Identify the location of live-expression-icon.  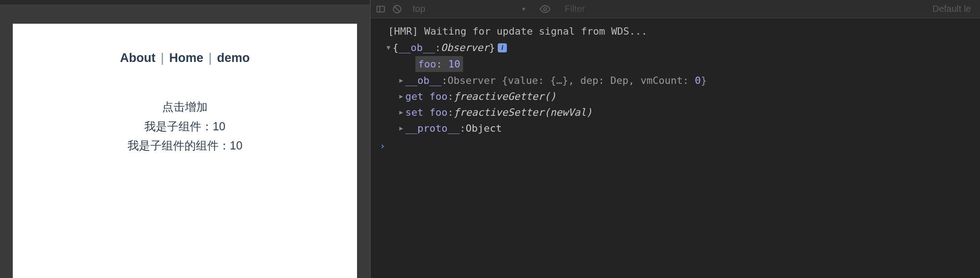
(545, 9).